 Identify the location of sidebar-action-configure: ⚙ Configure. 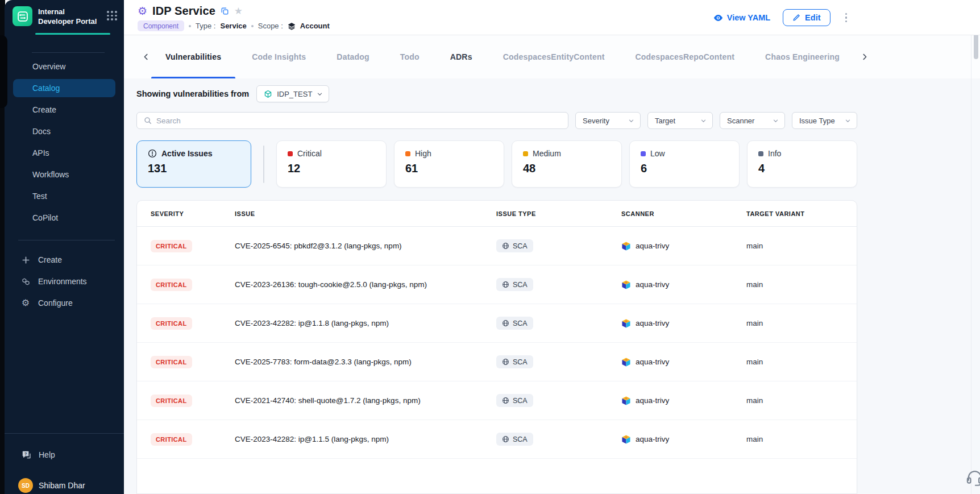
(64, 303).